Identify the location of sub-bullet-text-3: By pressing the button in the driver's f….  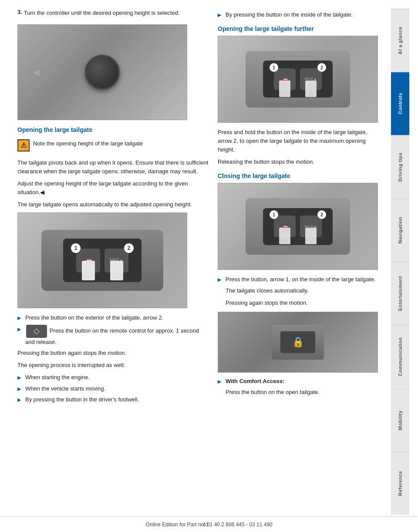
(82, 400).